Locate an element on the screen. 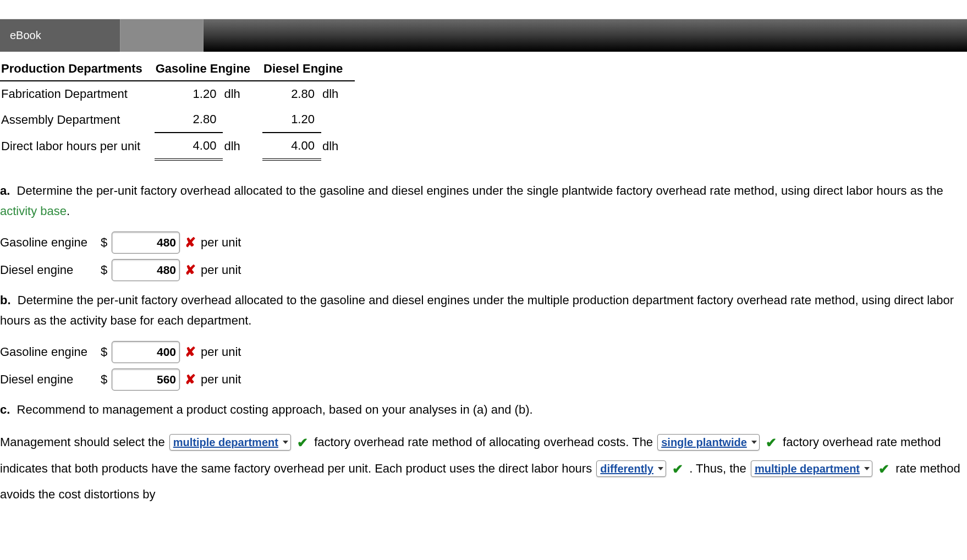  answer-input-b-gasoline is located at coordinates (146, 352).